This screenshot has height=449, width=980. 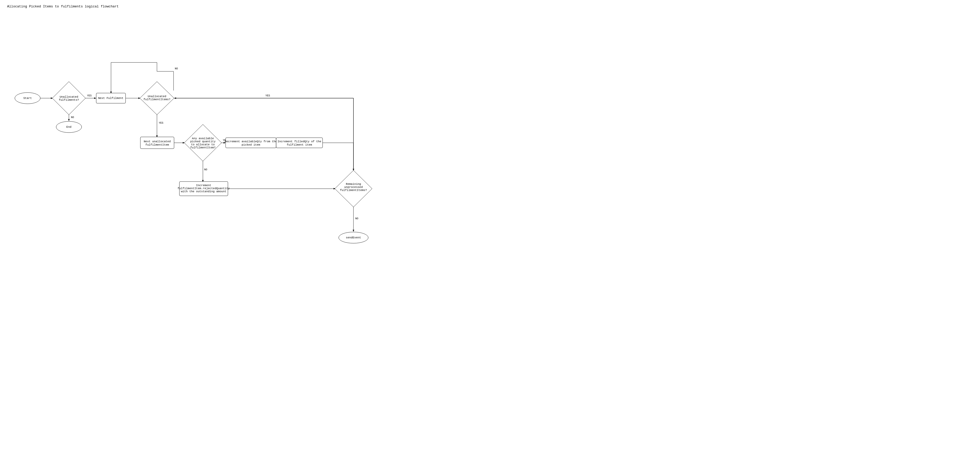 What do you see at coordinates (158, 145) in the screenshot?
I see `next-unallocated-label2: fulfilmentItem` at bounding box center [158, 145].